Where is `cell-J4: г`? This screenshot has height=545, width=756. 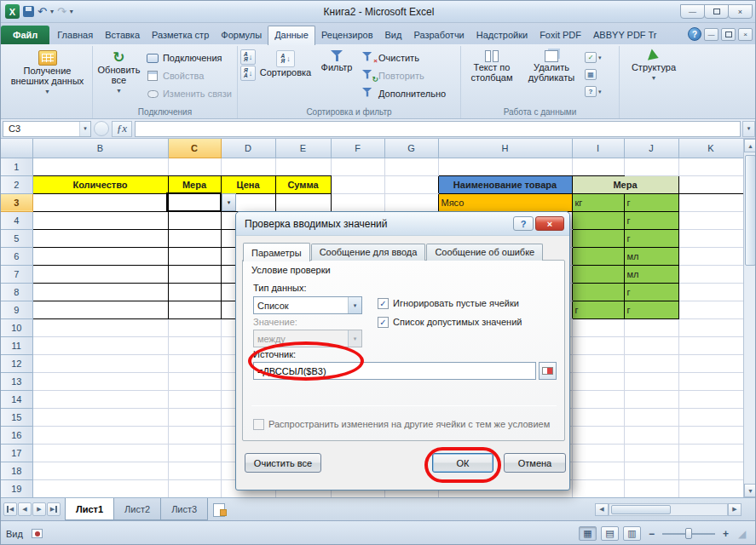
cell-J4: г is located at coordinates (651, 220).